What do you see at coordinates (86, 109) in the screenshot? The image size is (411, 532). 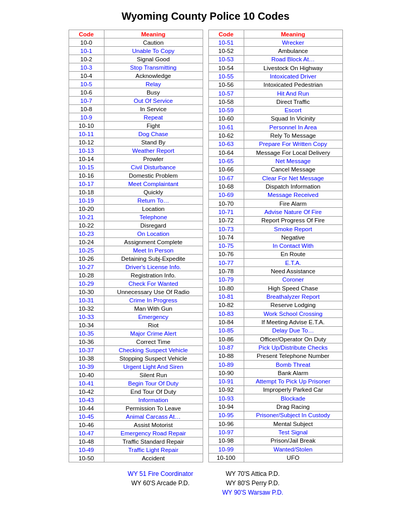 I see `code-cell: 10-8` at bounding box center [86, 109].